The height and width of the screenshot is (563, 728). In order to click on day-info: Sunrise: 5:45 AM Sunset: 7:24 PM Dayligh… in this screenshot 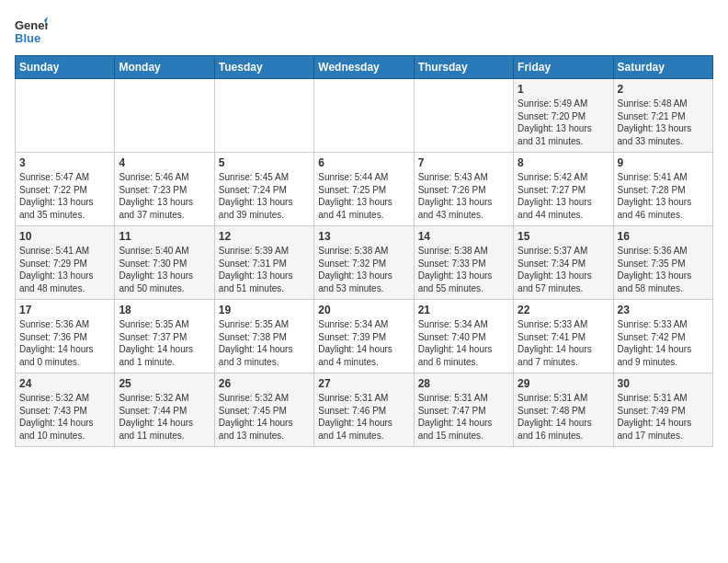, I will do `click(265, 196)`.